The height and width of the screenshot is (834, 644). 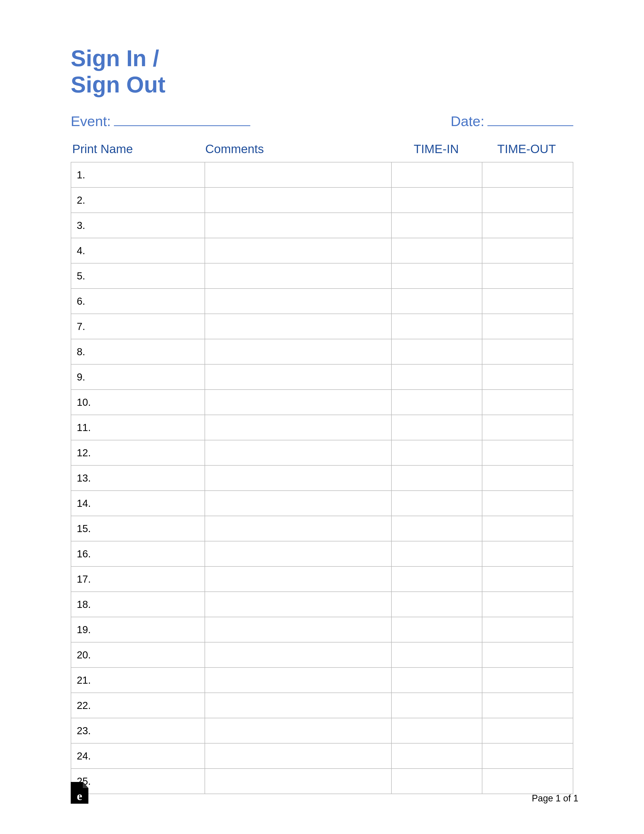 What do you see at coordinates (138, 655) in the screenshot?
I see `cell-print-name: 20.` at bounding box center [138, 655].